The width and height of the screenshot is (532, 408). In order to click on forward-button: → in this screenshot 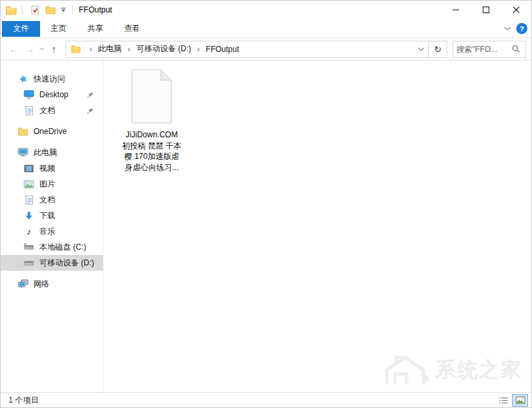, I will do `click(30, 49)`.